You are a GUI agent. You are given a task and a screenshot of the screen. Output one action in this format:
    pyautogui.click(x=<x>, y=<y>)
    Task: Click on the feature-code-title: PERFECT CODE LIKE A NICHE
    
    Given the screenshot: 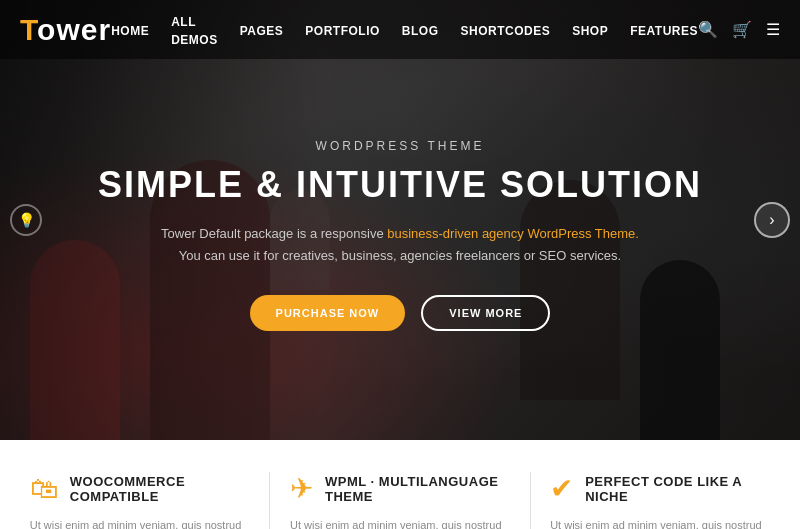 What is the action you would take?
    pyautogui.click(x=678, y=489)
    